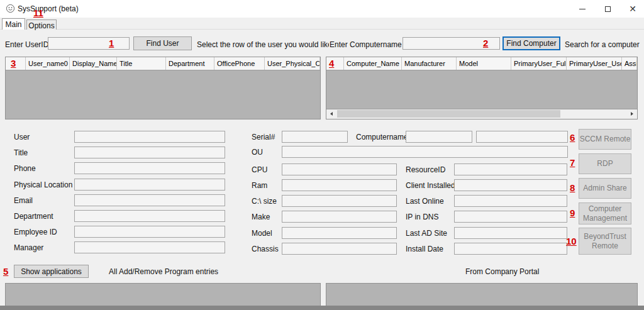 This screenshot has height=310, width=644. What do you see at coordinates (263, 45) in the screenshot?
I see `user-instruction-text: Select the row of the user you would lik…` at bounding box center [263, 45].